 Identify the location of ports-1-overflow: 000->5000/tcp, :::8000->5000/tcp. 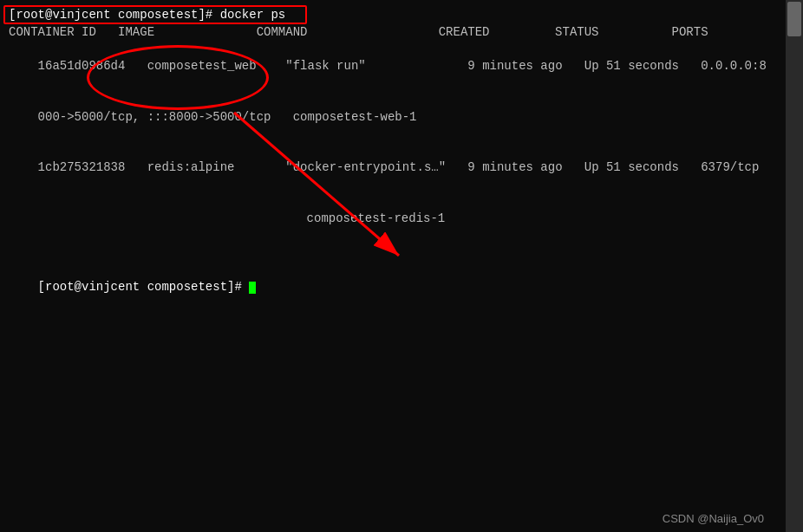
(166, 117).